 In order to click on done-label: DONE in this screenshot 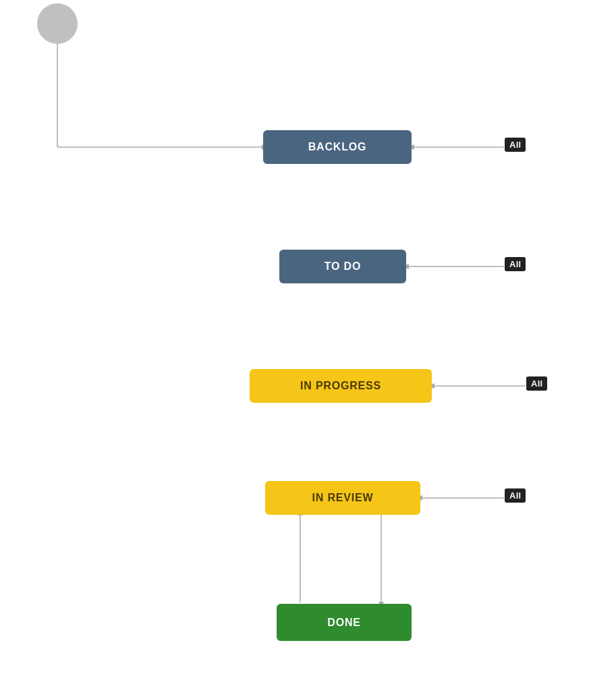, I will do `click(344, 623)`.